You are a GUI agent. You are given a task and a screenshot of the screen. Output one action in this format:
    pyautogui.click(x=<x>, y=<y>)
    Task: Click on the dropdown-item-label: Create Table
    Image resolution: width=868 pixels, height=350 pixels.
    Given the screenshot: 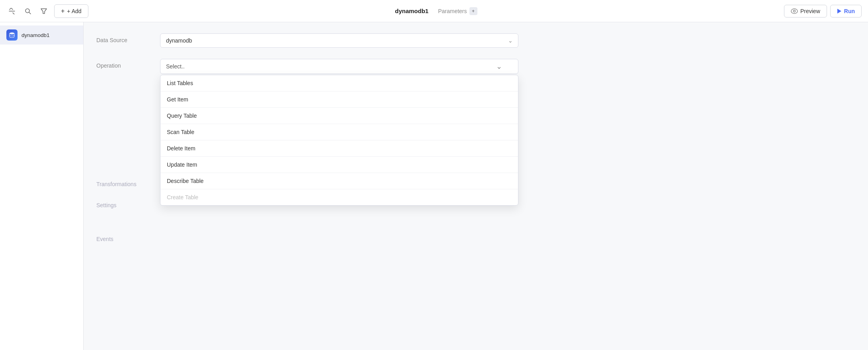 What is the action you would take?
    pyautogui.click(x=182, y=197)
    